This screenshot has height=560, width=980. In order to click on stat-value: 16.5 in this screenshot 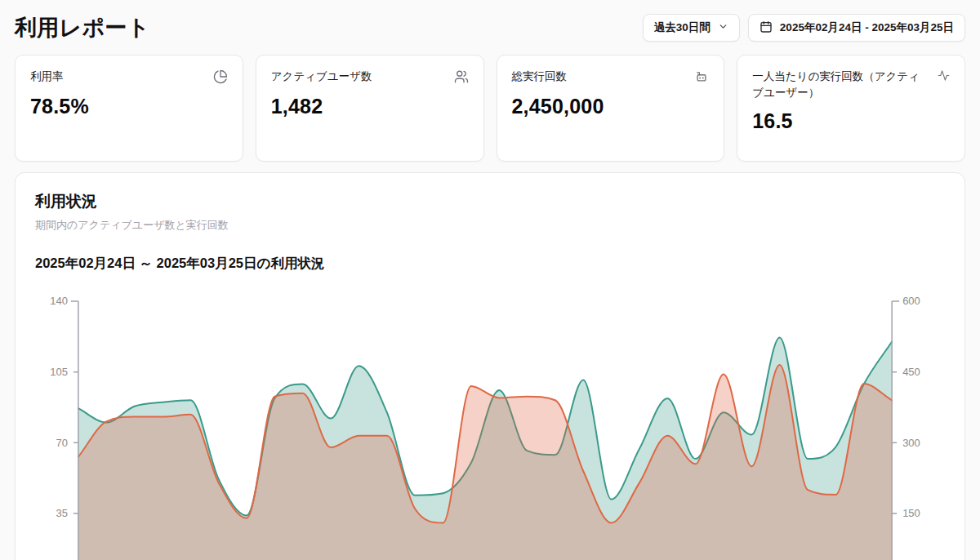, I will do `click(851, 121)`.